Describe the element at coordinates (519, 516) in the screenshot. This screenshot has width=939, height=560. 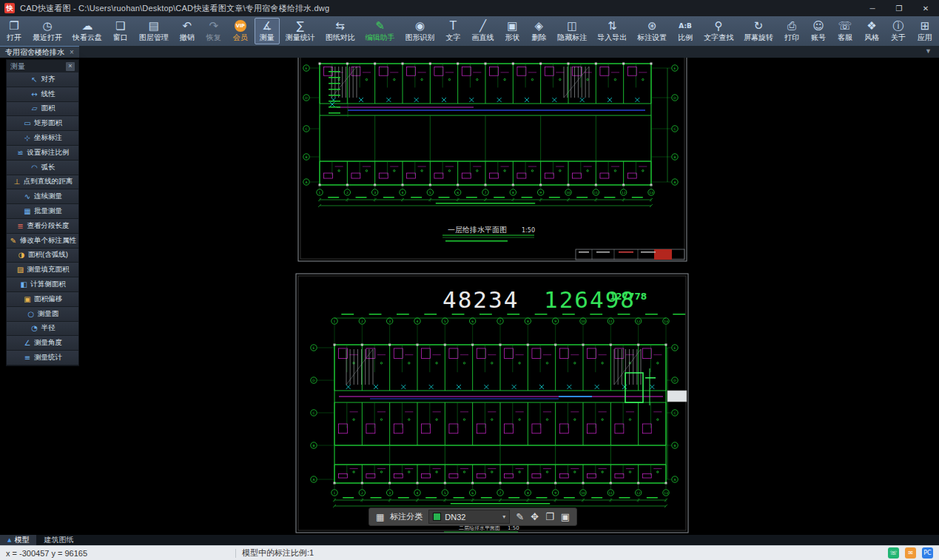
I see `edit-icon: ✎` at that location.